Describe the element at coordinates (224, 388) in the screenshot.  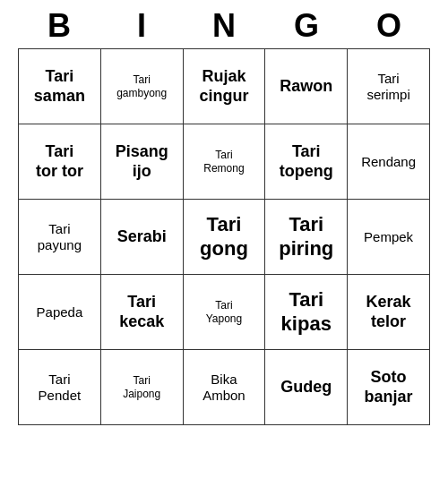
I see `cell-r4-c2: BikaAmbon` at that location.